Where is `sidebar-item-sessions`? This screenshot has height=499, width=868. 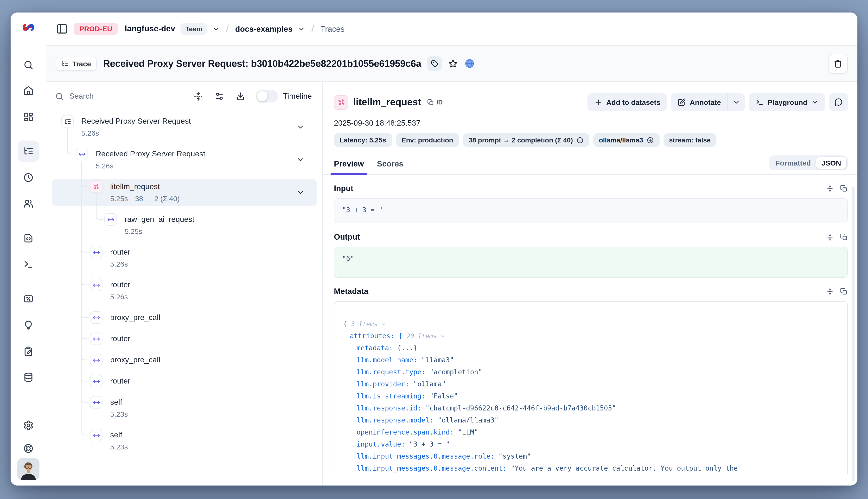 sidebar-item-sessions is located at coordinates (28, 178).